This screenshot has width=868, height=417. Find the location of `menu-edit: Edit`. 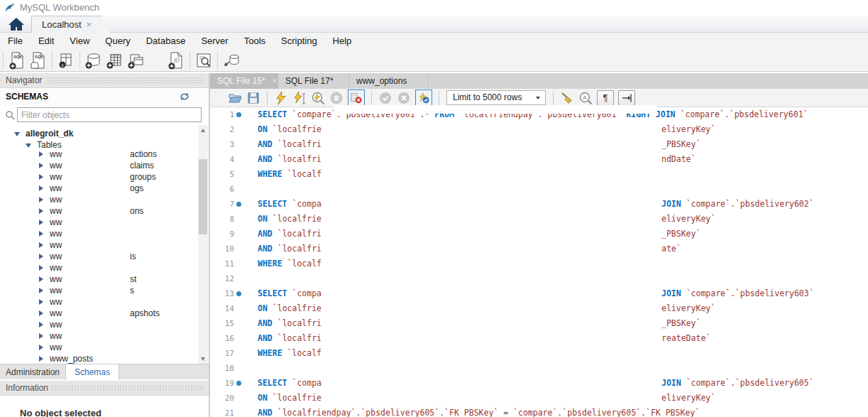

menu-edit: Edit is located at coordinates (46, 41).